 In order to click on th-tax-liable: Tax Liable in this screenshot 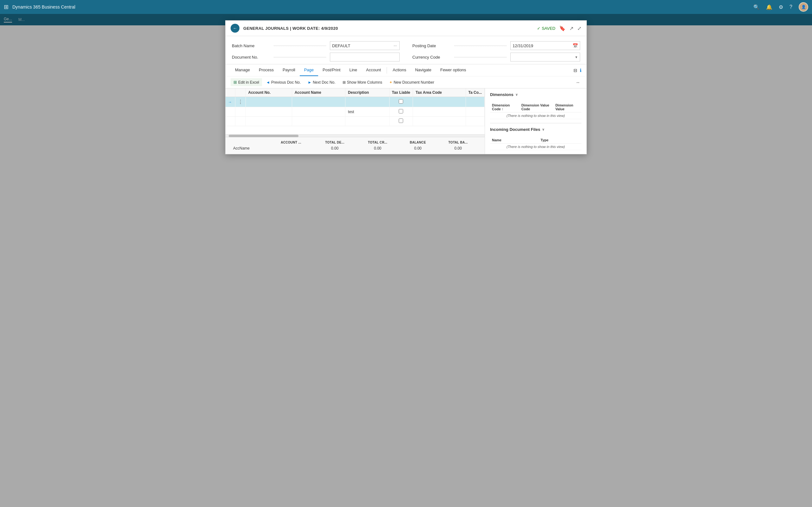, I will do `click(401, 93)`.